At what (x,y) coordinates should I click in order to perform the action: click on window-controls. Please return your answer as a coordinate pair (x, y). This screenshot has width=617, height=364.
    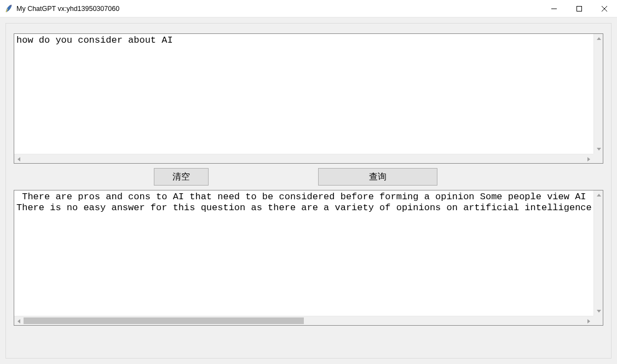
    Looking at the image, I should click on (579, 9).